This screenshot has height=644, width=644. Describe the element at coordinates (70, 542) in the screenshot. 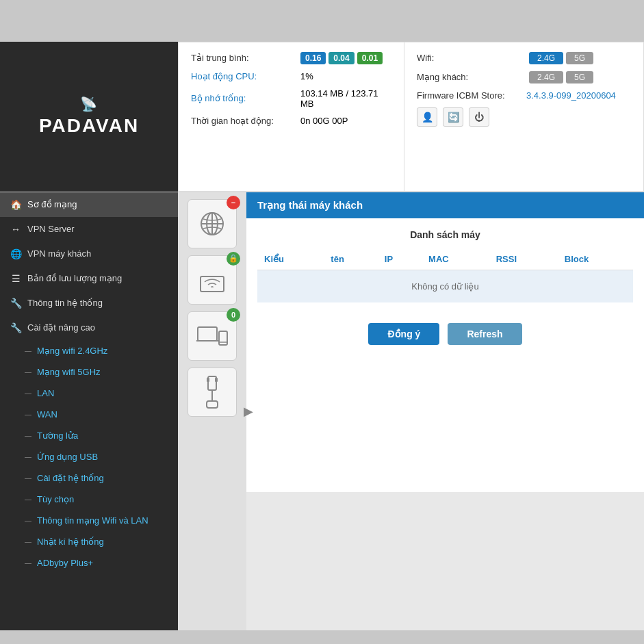

I see `sub-label-nhat-ki: Nhật kí hệ thống` at that location.